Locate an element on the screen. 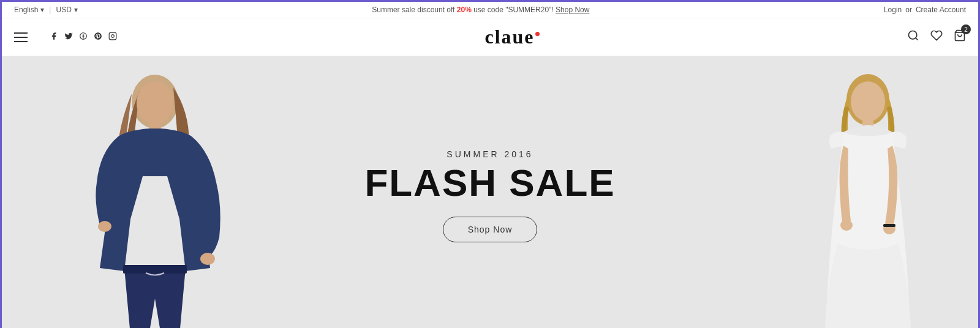 This screenshot has width=980, height=328. social-icons is located at coordinates (83, 37).